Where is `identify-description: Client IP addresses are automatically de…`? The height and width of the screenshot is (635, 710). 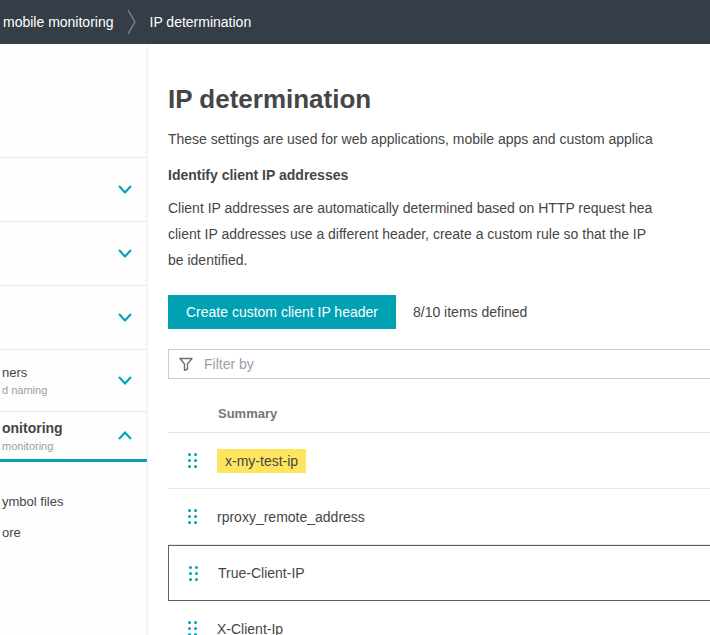 identify-description: Client IP addresses are automatically de… is located at coordinates (439, 234).